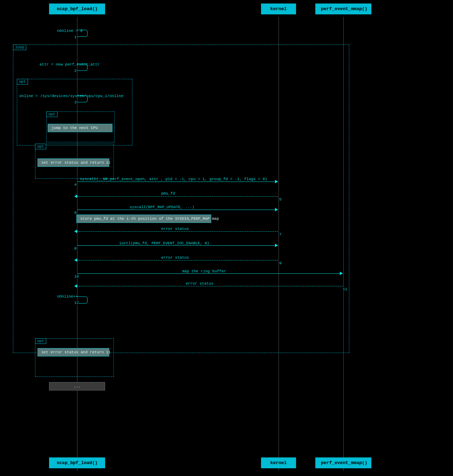 Image resolution: width=453 pixels, height=476 pixels. What do you see at coordinates (74, 352) in the screenshot?
I see `note-set-error-2: set error status and return it` at bounding box center [74, 352].